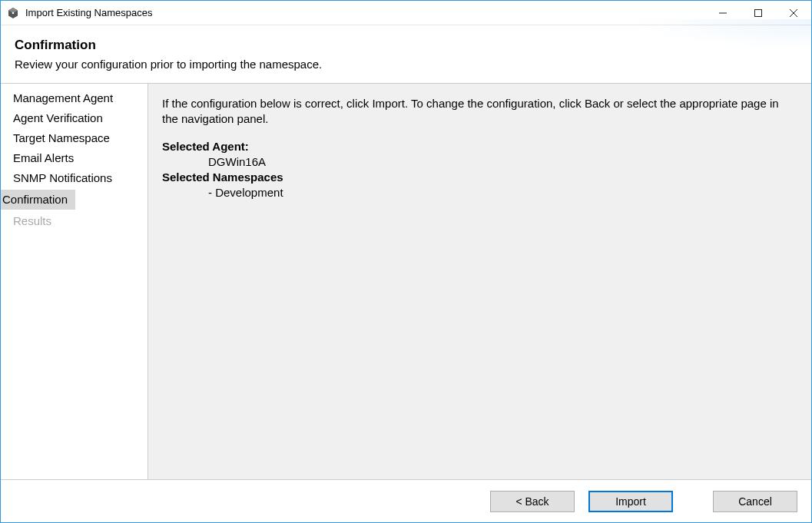 This screenshot has height=523, width=812. I want to click on sidebar-item-results: Results, so click(74, 221).